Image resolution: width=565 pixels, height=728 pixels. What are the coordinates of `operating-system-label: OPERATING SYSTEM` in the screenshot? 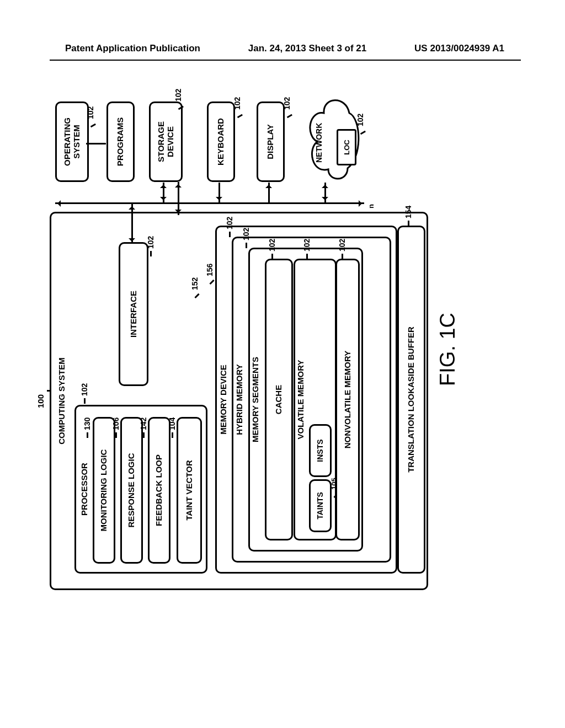 It's located at (72, 142).